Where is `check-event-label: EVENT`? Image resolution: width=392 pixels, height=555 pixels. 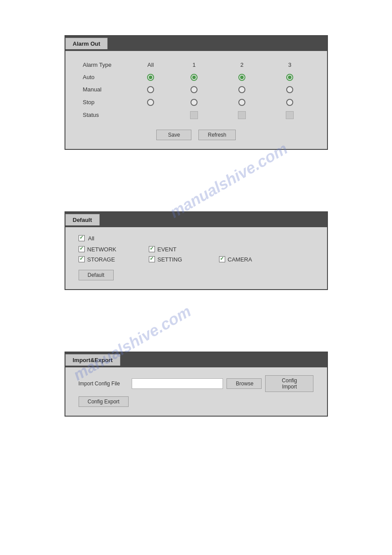
check-event-label: EVENT is located at coordinates (167, 250).